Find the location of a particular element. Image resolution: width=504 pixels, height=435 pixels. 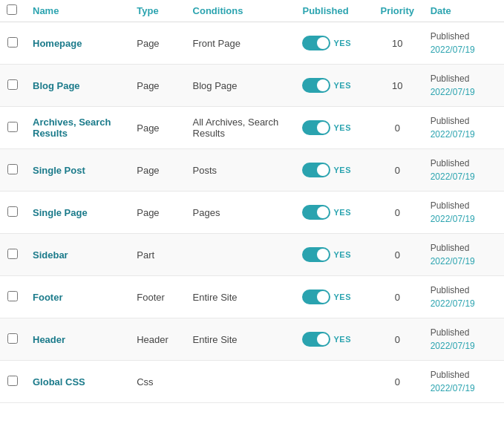

row-name-link: Single Post is located at coordinates (59, 171).